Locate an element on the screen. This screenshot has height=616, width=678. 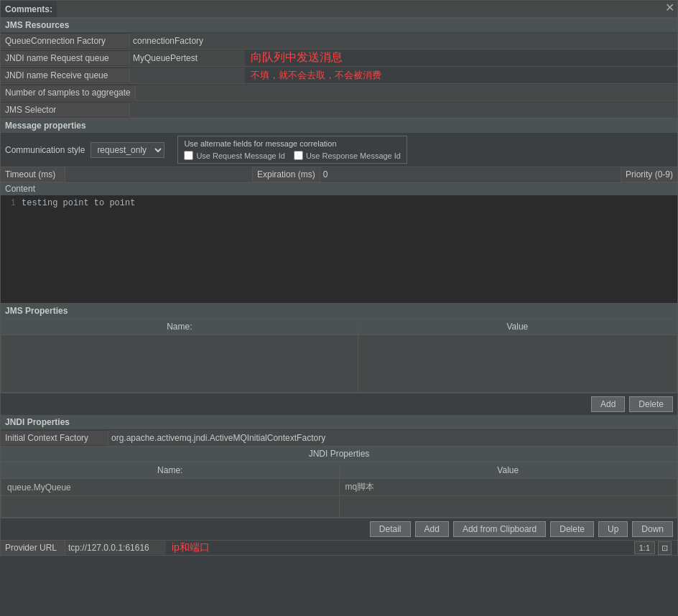
jndi-add-button: Add is located at coordinates (432, 529).